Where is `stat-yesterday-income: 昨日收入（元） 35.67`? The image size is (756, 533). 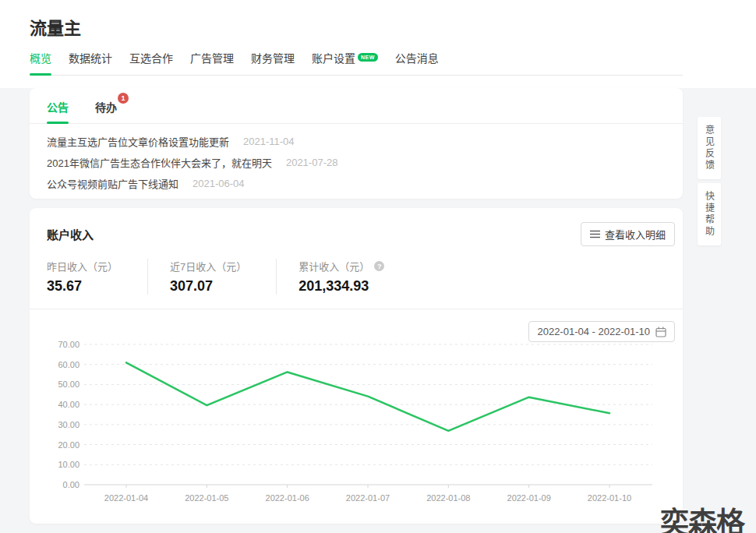 stat-yesterday-income: 昨日收入（元） 35.67 is located at coordinates (97, 277).